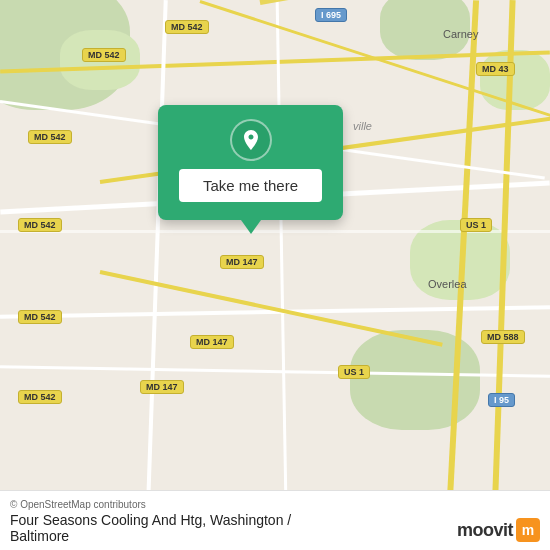 Image resolution: width=550 pixels, height=550 pixels. I want to click on take-me-there-button: Take me there, so click(250, 186).